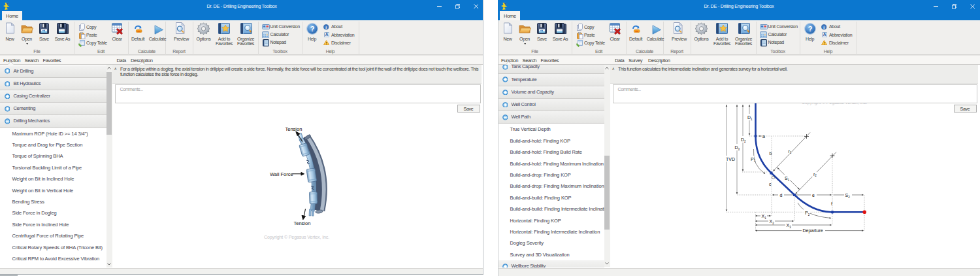 The height and width of the screenshot is (276, 980). What do you see at coordinates (764, 136) in the screenshot?
I see `svg-text: a` at bounding box center [764, 136].